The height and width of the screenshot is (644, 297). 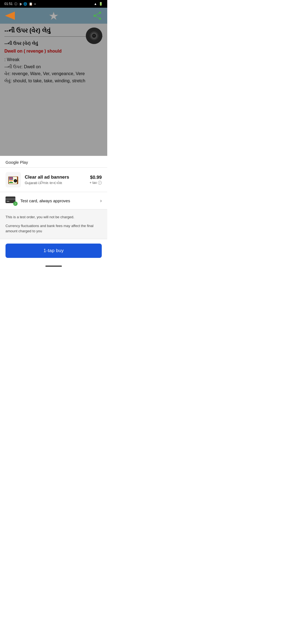 What do you see at coordinates (17, 162) in the screenshot?
I see `google-play-title: Google Play` at bounding box center [17, 162].